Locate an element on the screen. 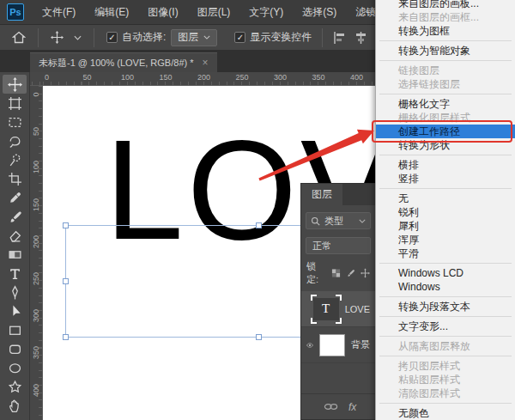  auto-select-label: 自动选择: is located at coordinates (144, 38).